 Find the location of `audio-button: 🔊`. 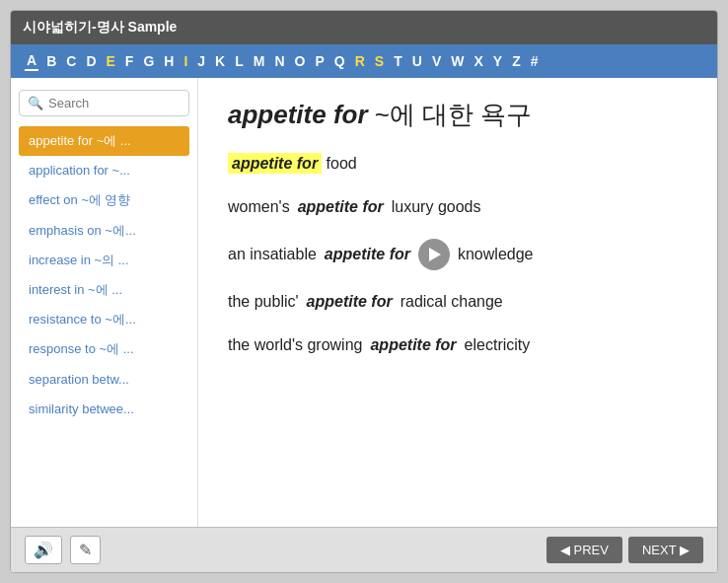

audio-button: 🔊 is located at coordinates (43, 550).